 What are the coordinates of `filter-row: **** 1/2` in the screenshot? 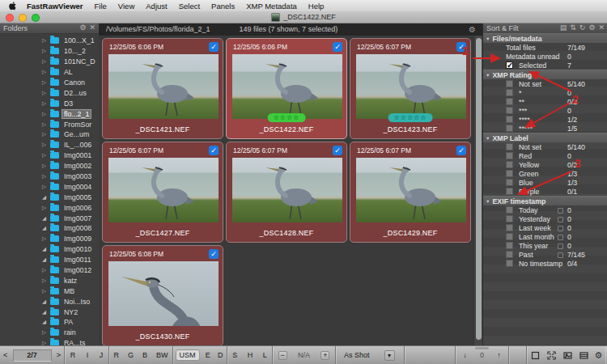 It's located at (545, 120).